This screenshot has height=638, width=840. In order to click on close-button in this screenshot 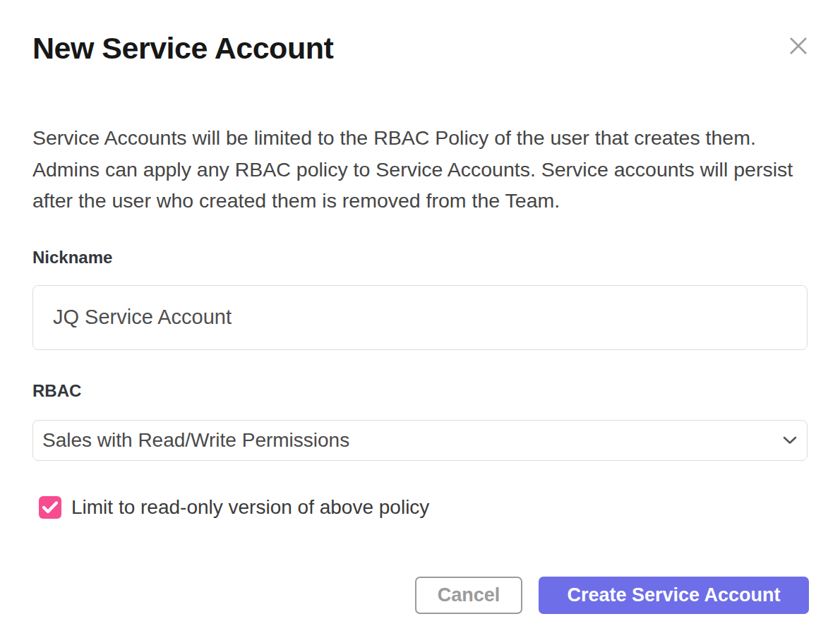, I will do `click(798, 46)`.